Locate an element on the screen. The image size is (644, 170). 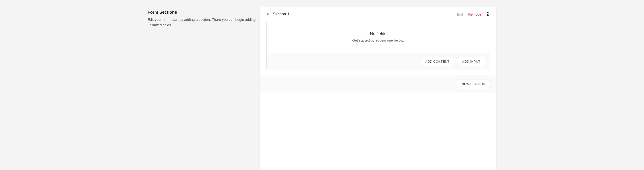
sidebar-description: Edit your form, start by adding a sectio… is located at coordinates (202, 22).